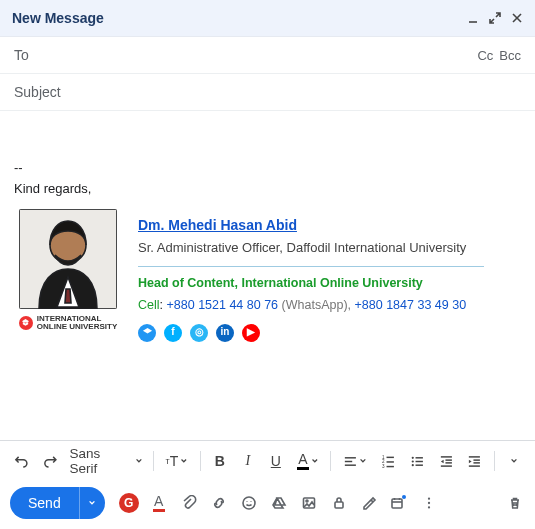 The image size is (535, 529). What do you see at coordinates (474, 461) in the screenshot?
I see `indent-more-button` at bounding box center [474, 461].